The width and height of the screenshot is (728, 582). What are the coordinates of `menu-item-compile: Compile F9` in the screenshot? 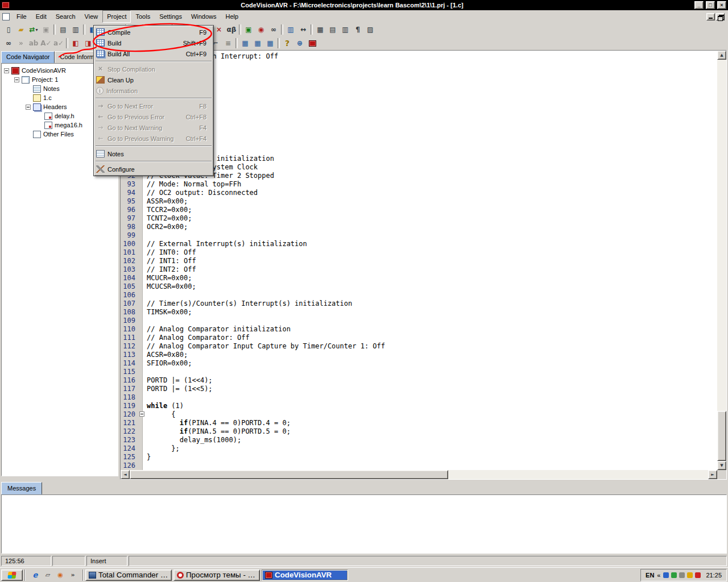 It's located at (154, 32).